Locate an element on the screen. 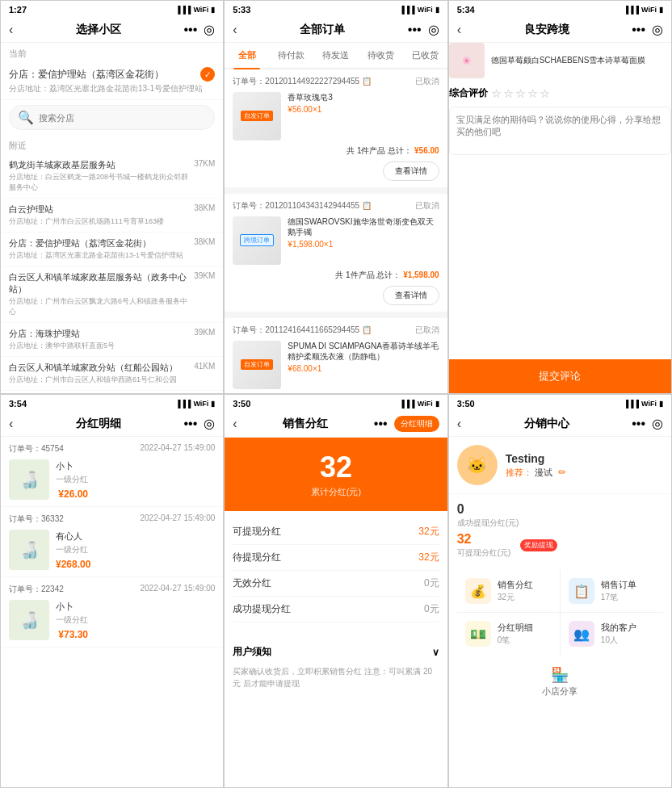 The width and height of the screenshot is (672, 788). review-textarea is located at coordinates (561, 131).